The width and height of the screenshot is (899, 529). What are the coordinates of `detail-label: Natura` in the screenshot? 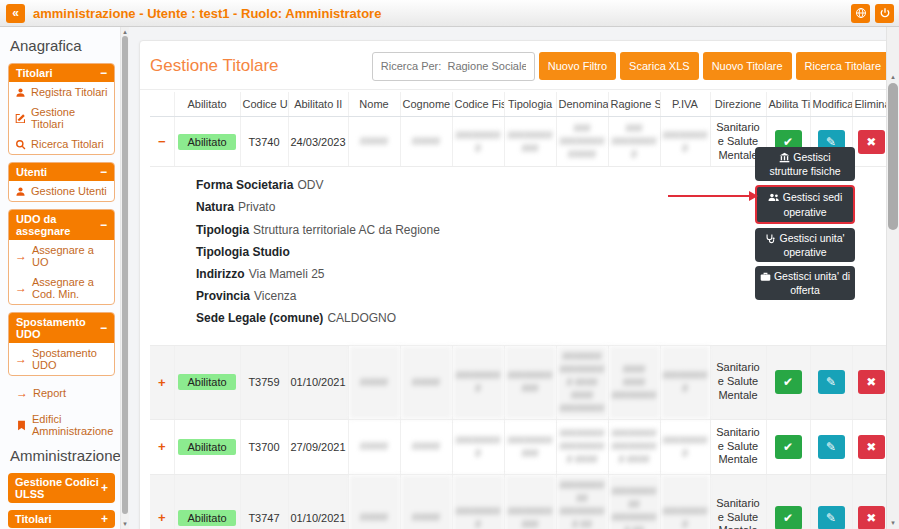 It's located at (215, 207).